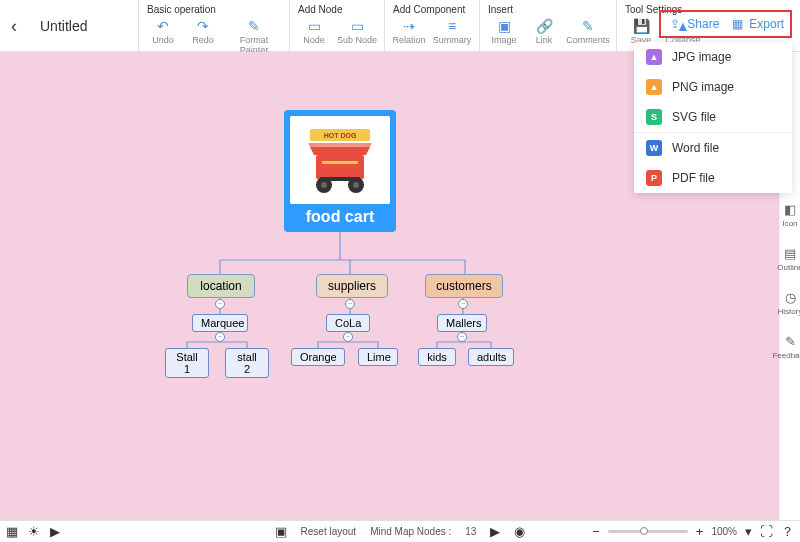 The height and width of the screenshot is (542, 800). Describe the element at coordinates (786, 342) in the screenshot. I see `feedback-icon: ✎` at that location.